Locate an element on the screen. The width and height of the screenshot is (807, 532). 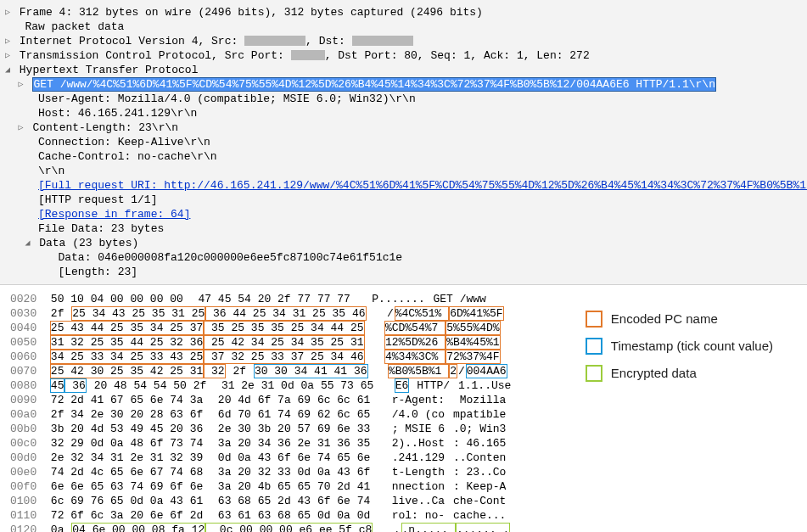
hex-seg: 25 42 30 25 35 42 25 31 is located at coordinates (127, 372).